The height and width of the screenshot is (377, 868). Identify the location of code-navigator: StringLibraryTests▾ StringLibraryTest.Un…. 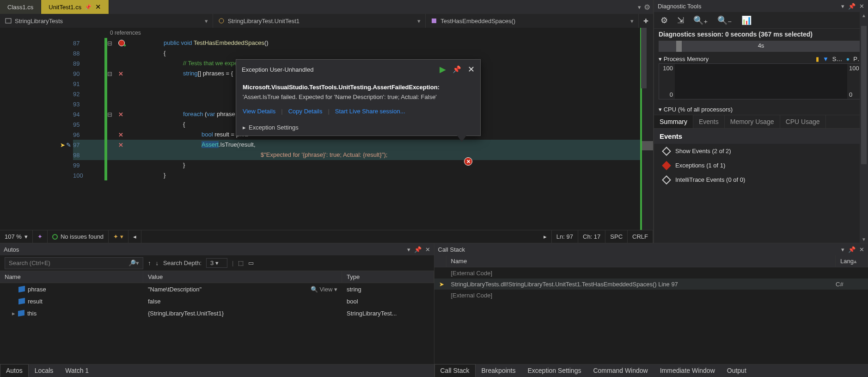
(326, 21).